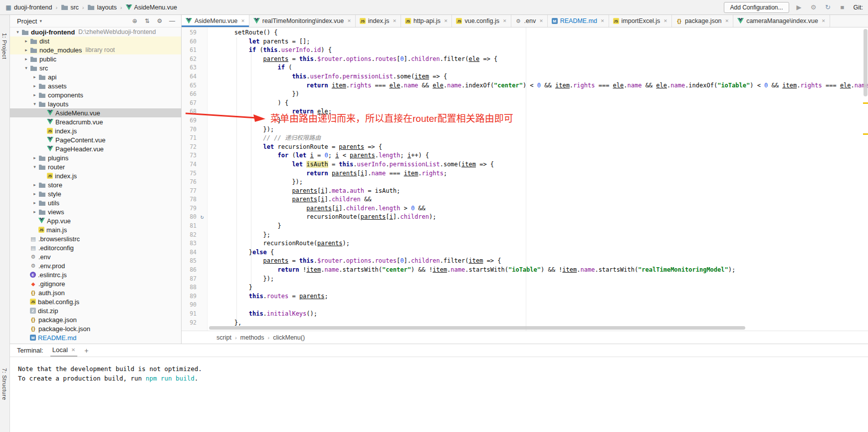 This screenshot has height=432, width=868. I want to click on stop-icon: ■, so click(843, 7).